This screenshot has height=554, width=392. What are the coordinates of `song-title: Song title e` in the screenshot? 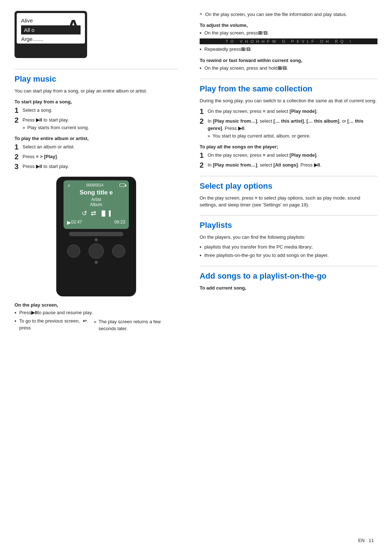 It's located at (96, 193).